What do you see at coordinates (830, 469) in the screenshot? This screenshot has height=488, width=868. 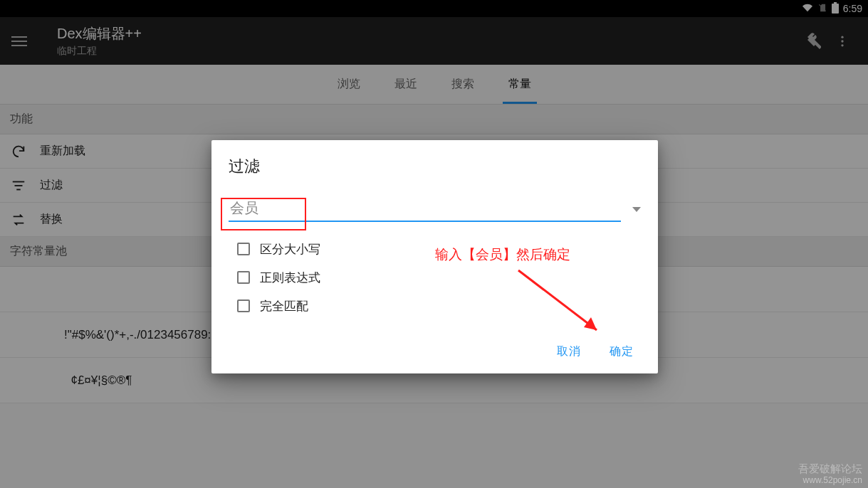 I see `watermark-line1: 吾爱破解论坛` at bounding box center [830, 469].